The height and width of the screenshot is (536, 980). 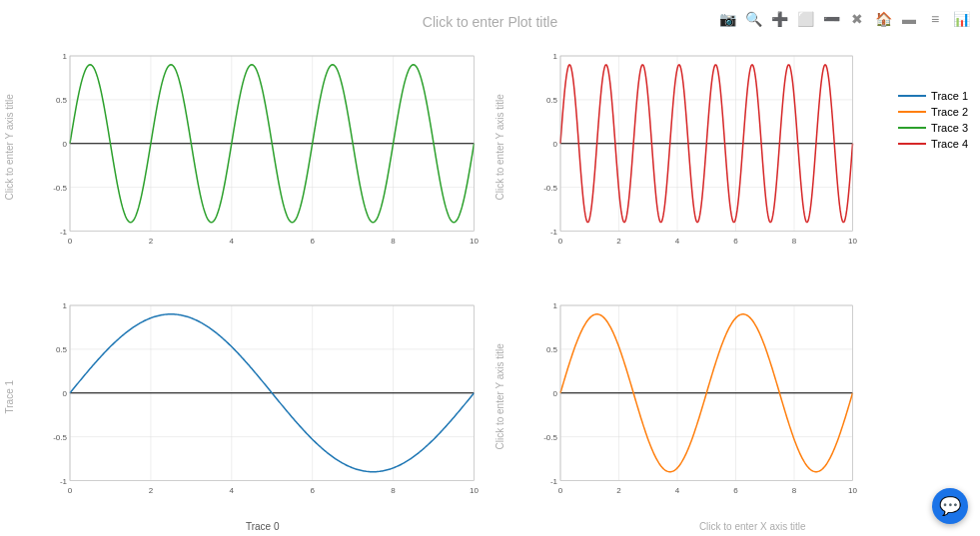 What do you see at coordinates (10, 397) in the screenshot?
I see `y-axis-title-bottom-left: Trace 1` at bounding box center [10, 397].